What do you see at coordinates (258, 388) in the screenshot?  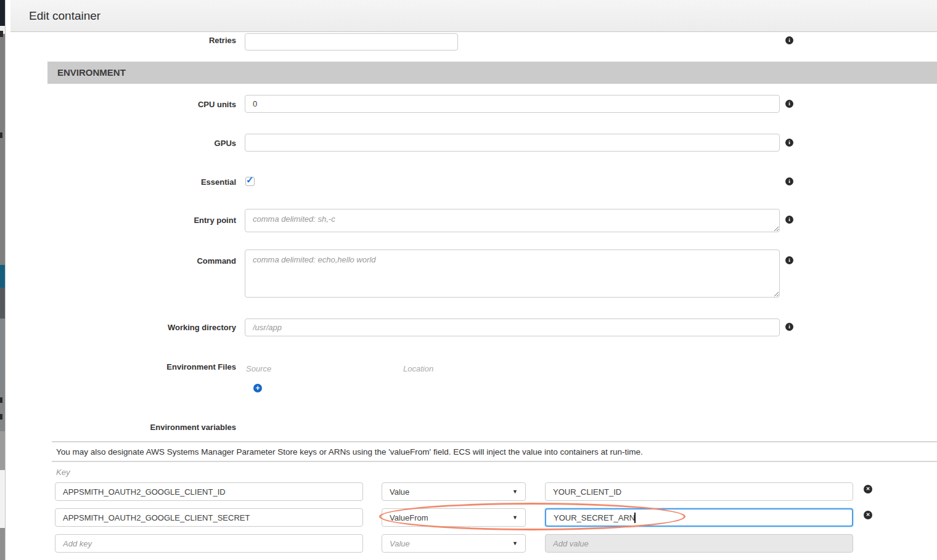 I see `plus-icon: +` at bounding box center [258, 388].